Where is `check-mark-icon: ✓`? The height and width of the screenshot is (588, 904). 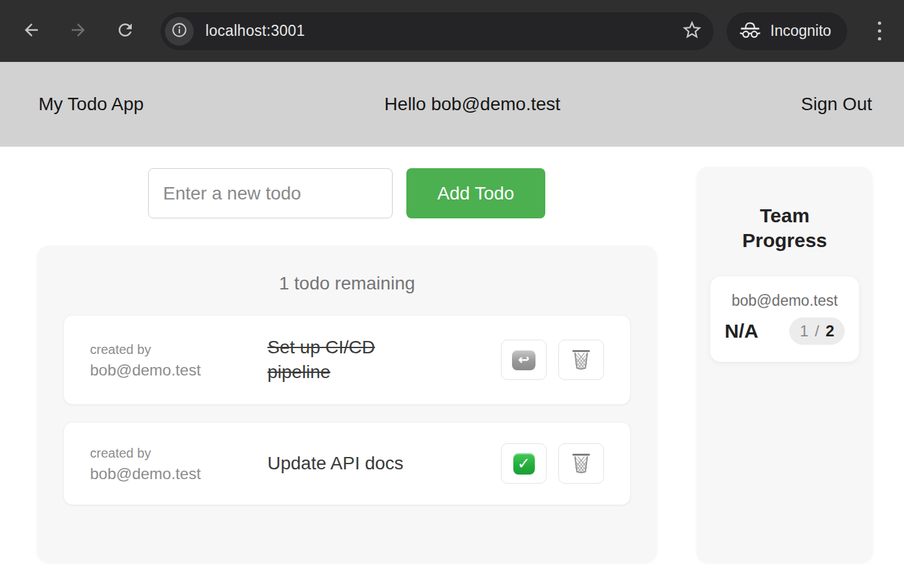 check-mark-icon: ✓ is located at coordinates (524, 464).